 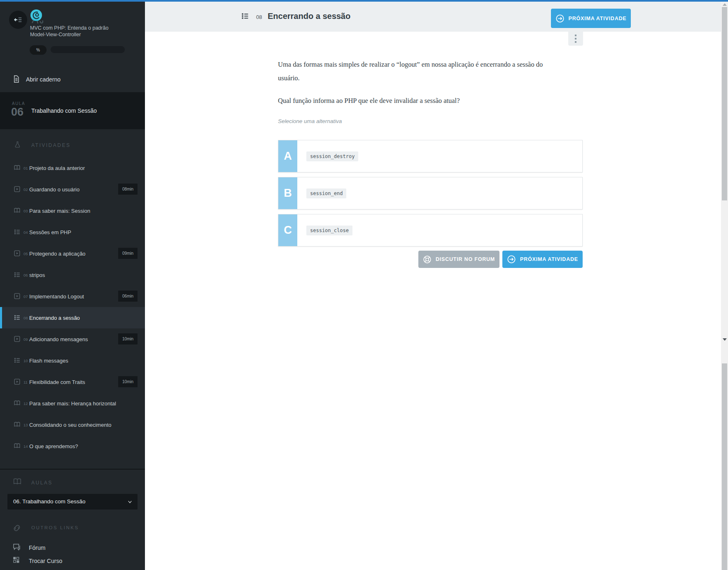 I want to click on alternative-letter: B, so click(x=288, y=193).